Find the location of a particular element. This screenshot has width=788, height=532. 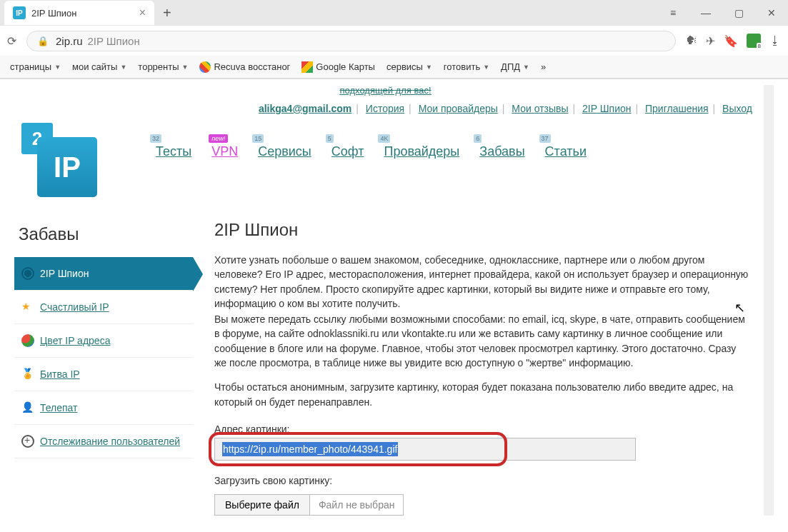

image-url-label: Адрес картинки: is located at coordinates (482, 429).